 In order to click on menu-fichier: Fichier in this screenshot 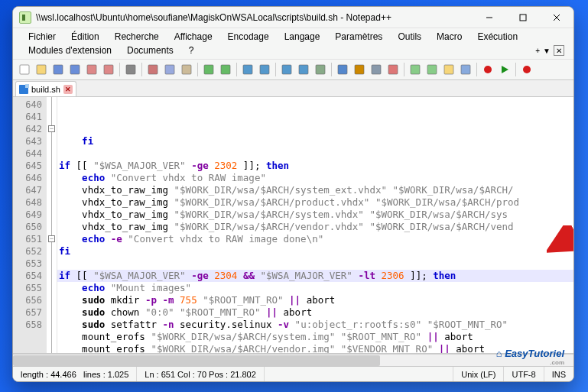, I will do `click(42, 37)`.